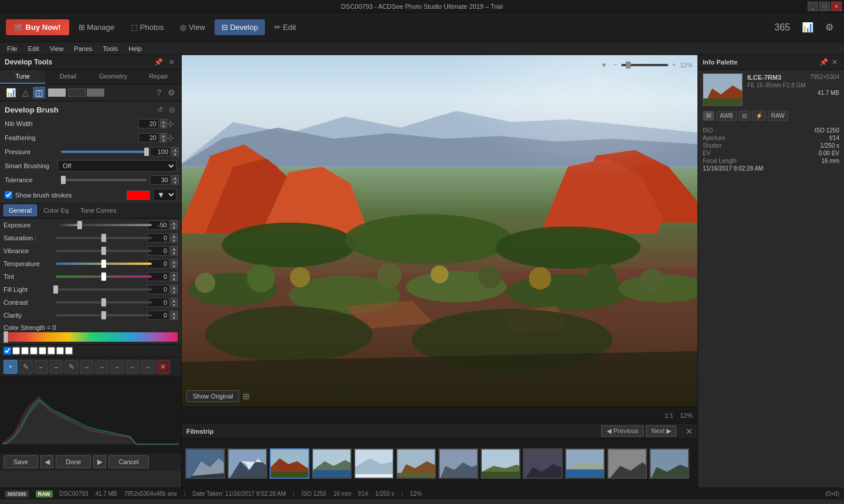  I want to click on menu-panes: Panes, so click(83, 49).